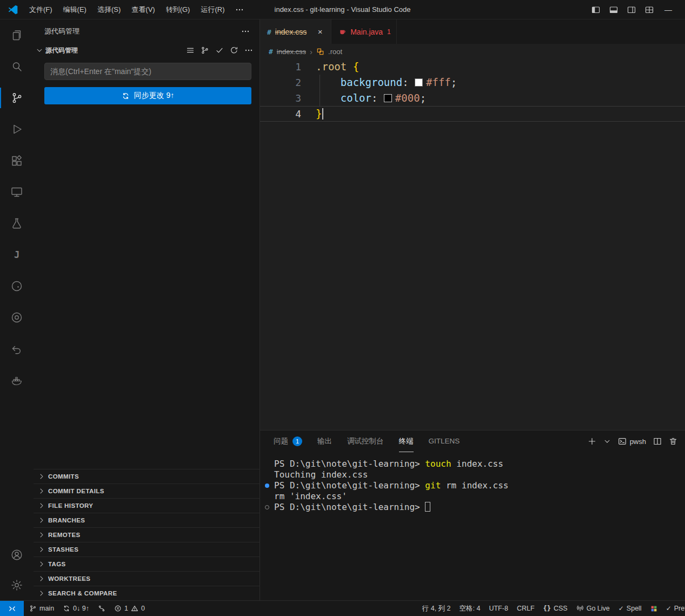 This screenshot has height=616, width=685. Describe the element at coordinates (320, 32) in the screenshot. I see `close-tab-icon: ×` at that location.